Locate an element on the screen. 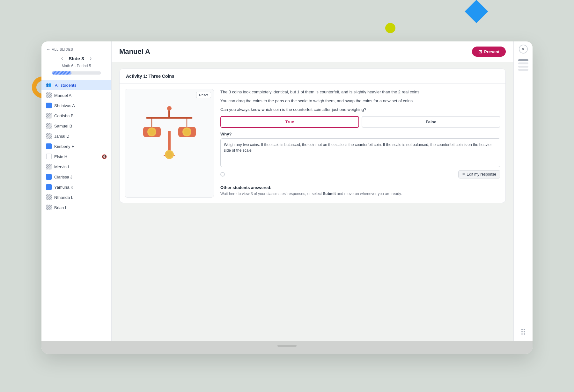 This screenshot has height=392, width=574. student-list: 👥 All students Manuel A Shrinivas A is located at coordinates (77, 210).